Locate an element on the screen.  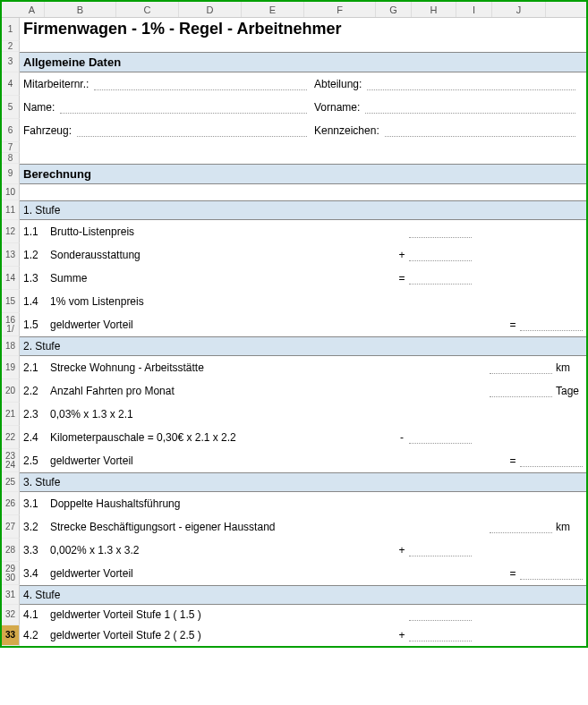
num-1-3: 1.3 is located at coordinates (37, 278).